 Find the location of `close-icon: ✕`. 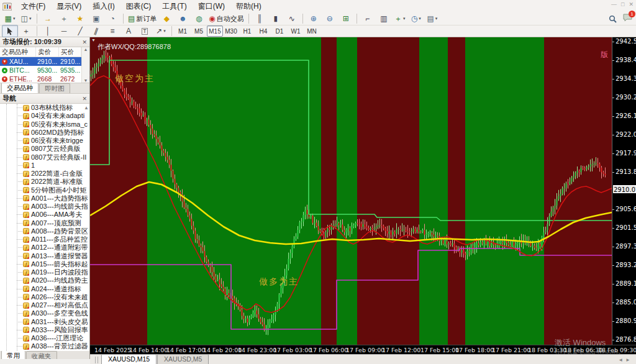

close-icon: ✕ is located at coordinates (631, 4).